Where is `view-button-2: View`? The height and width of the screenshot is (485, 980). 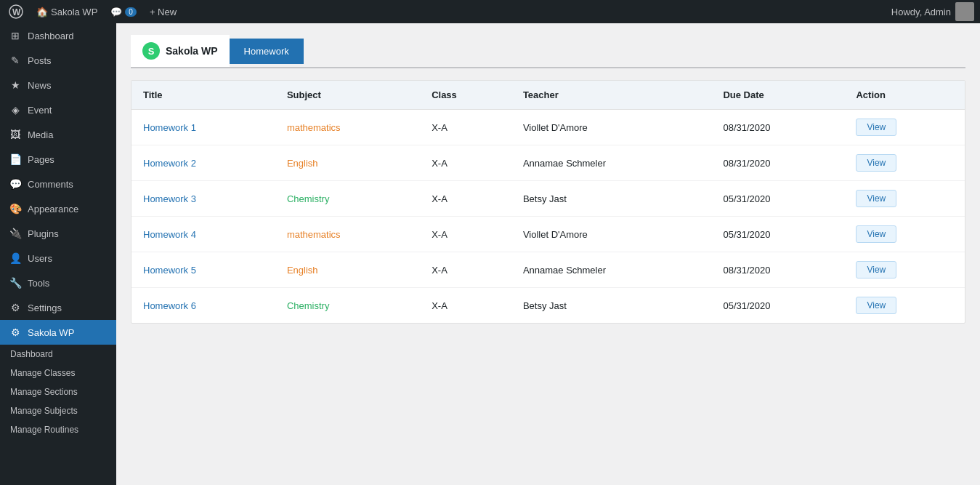 view-button-2: View is located at coordinates (876, 199).